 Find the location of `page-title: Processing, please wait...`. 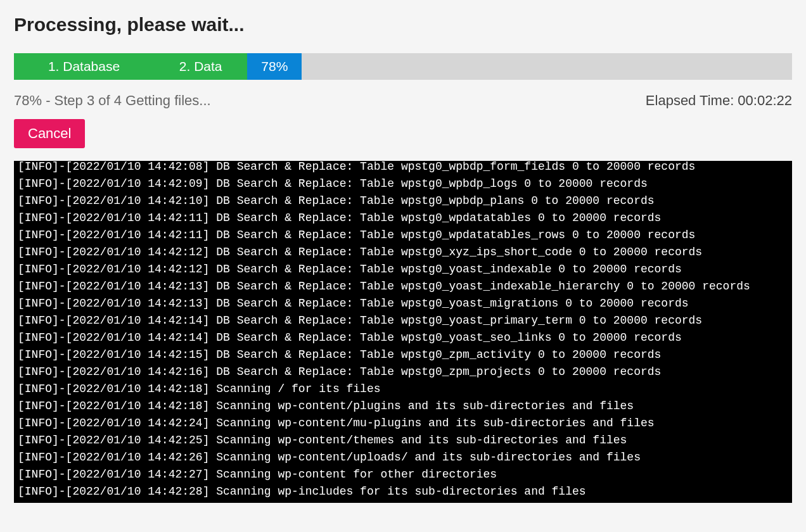

page-title: Processing, please wait... is located at coordinates (403, 25).